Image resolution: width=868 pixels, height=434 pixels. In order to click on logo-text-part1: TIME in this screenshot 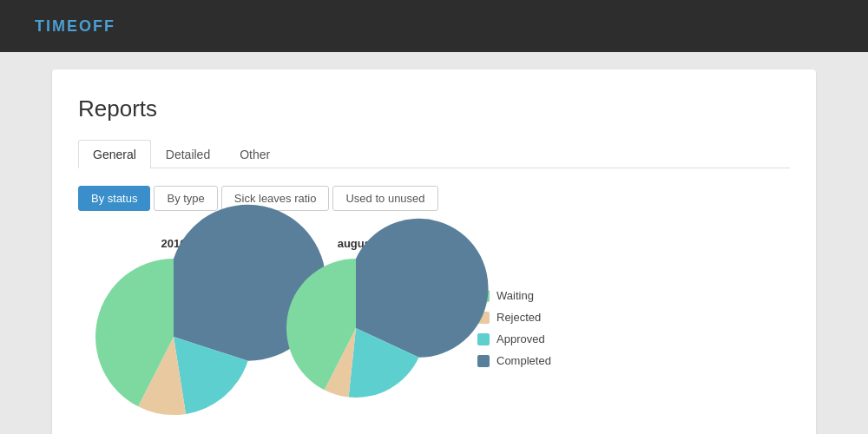, I will do `click(57, 26)`.